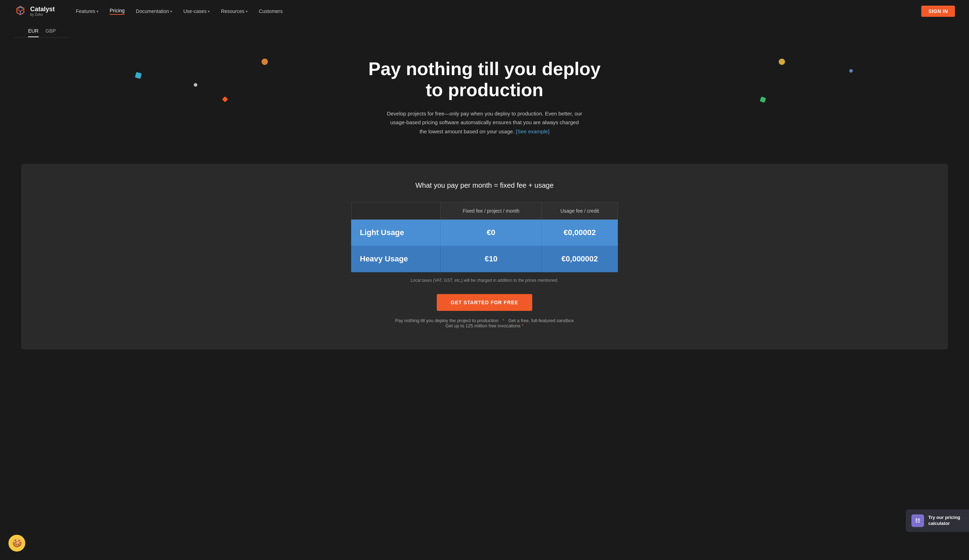  What do you see at coordinates (42, 30) in the screenshot?
I see `currency-tabs: EUR GBP` at bounding box center [42, 30].